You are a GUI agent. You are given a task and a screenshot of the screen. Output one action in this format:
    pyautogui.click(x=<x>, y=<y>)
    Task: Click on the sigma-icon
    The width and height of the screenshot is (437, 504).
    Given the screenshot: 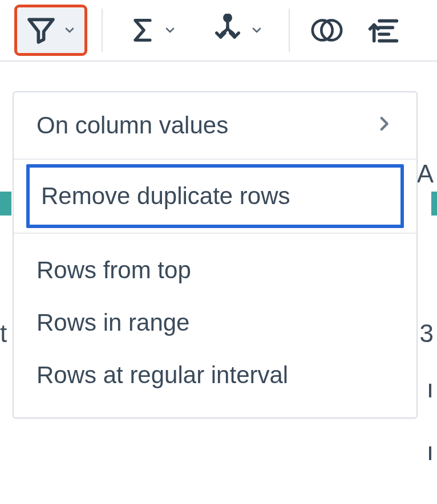 What is the action you would take?
    pyautogui.click(x=143, y=30)
    